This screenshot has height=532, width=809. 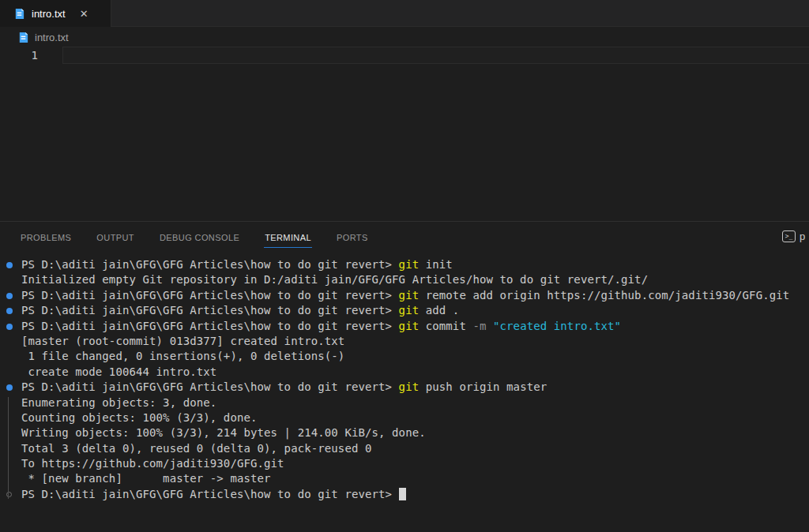 I want to click on powershell-terminal-icon: >_, so click(x=788, y=237).